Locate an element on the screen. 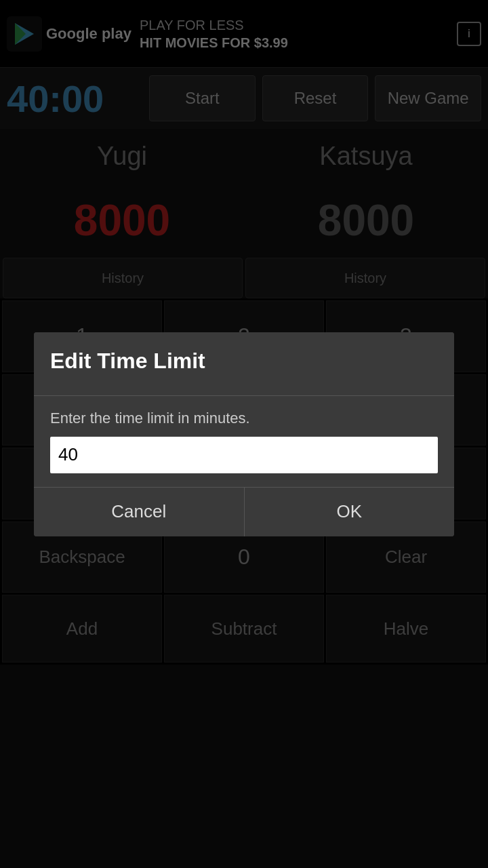 The image size is (488, 868). time-limit-input is located at coordinates (244, 455).